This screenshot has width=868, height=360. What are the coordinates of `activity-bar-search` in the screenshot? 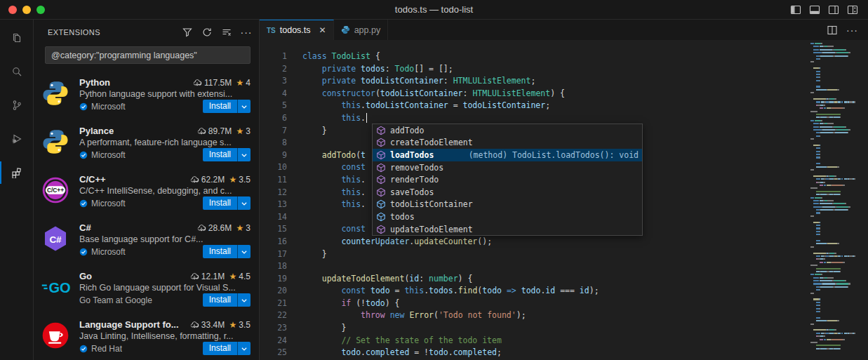 It's located at (17, 72).